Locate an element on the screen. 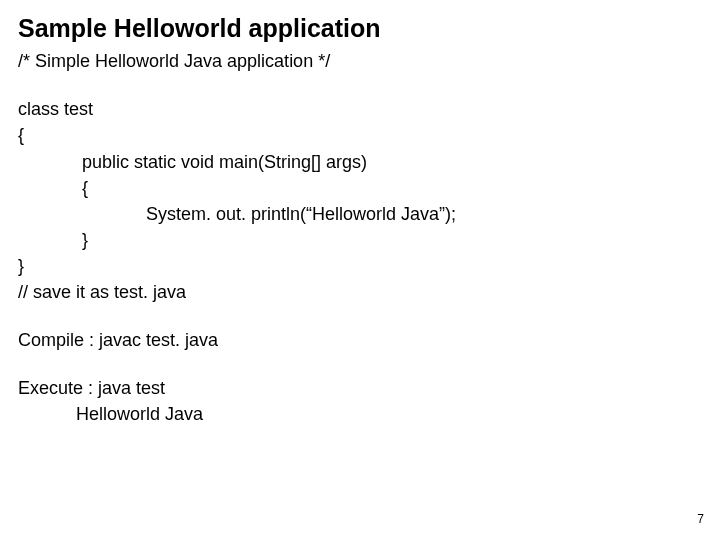  subtitle: /* Simple Helloworld Java application */ is located at coordinates (360, 61).